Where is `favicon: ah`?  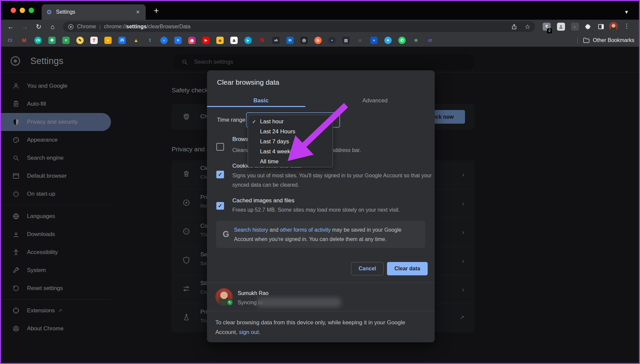
favicon: ah is located at coordinates (276, 40).